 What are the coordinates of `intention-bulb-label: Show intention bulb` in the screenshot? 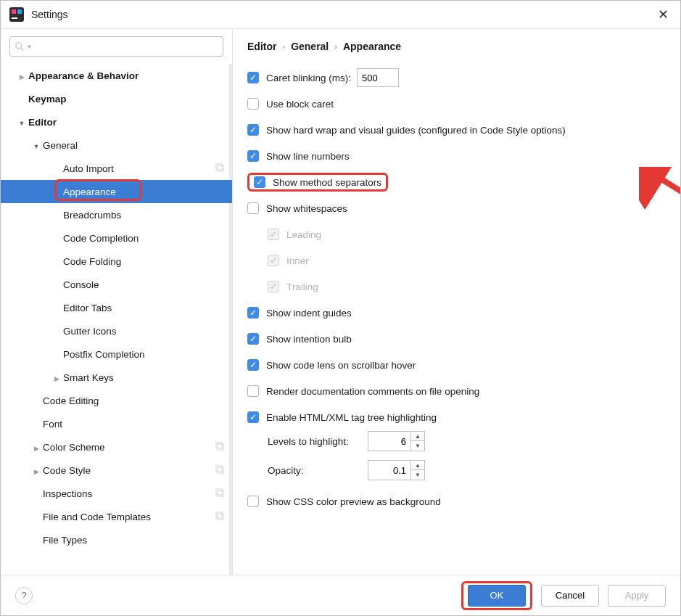 It's located at (309, 340).